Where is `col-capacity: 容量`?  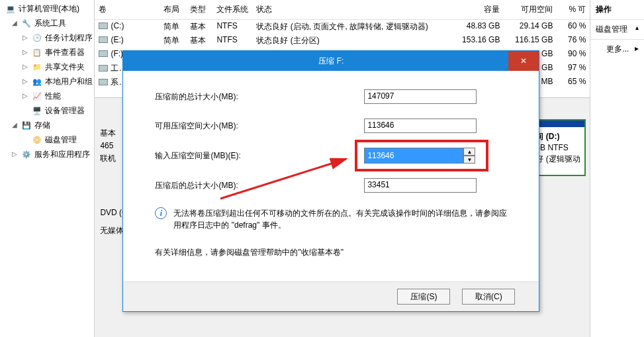 col-capacity: 容量 is located at coordinates (477, 9).